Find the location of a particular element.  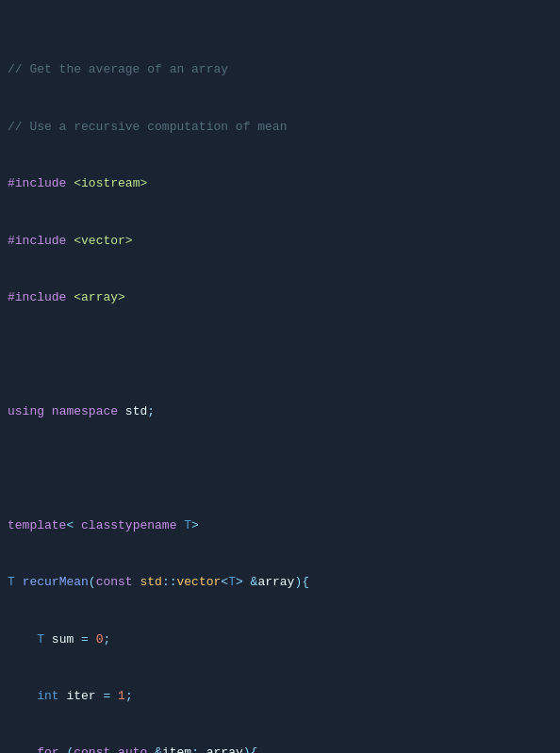

line-3: #include <iostream> is located at coordinates (280, 184).